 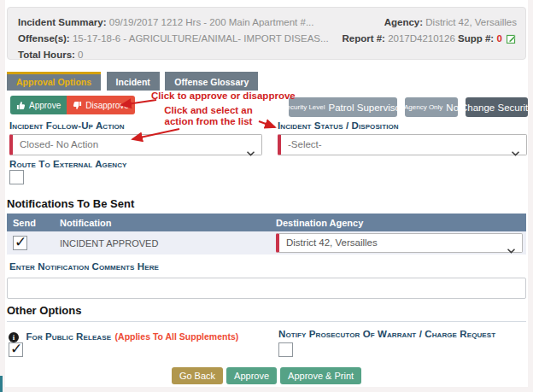 What do you see at coordinates (31, 223) in the screenshot?
I see `column-header-send: Send` at bounding box center [31, 223].